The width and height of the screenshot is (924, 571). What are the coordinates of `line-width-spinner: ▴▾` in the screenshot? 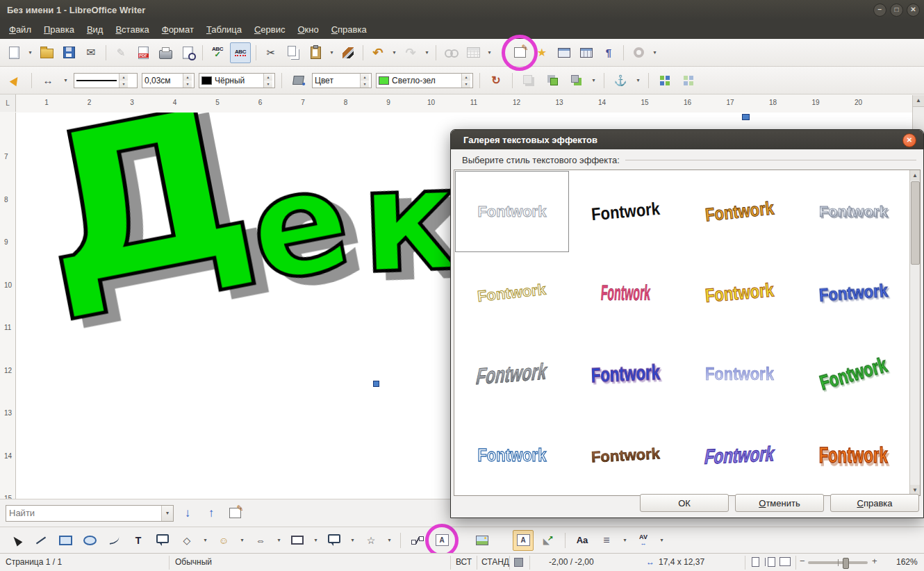 It's located at (188, 81).